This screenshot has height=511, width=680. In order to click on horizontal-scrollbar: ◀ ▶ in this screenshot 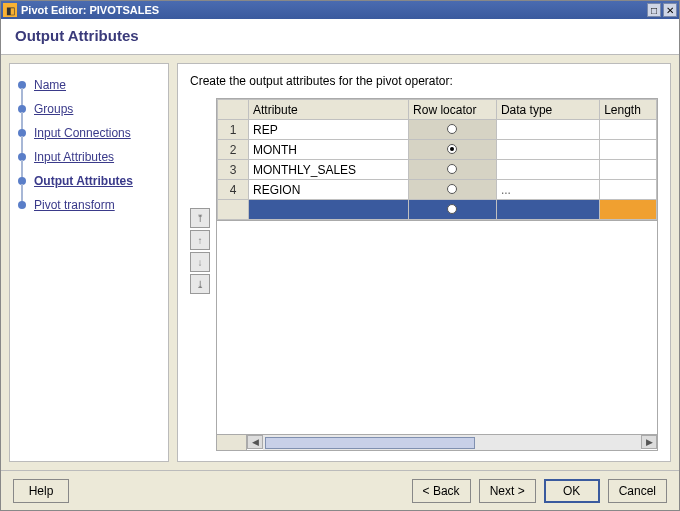, I will do `click(437, 443)`.